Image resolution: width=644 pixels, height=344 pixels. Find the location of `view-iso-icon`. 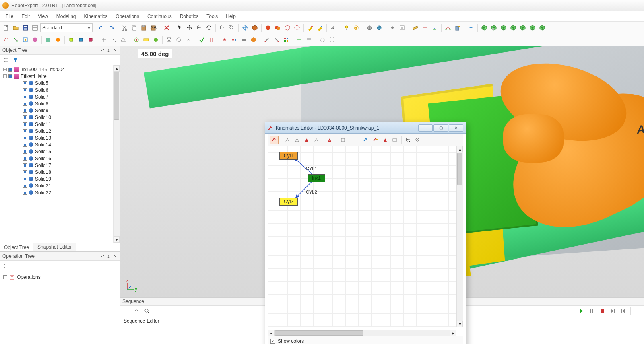

view-iso-icon is located at coordinates (484, 28).